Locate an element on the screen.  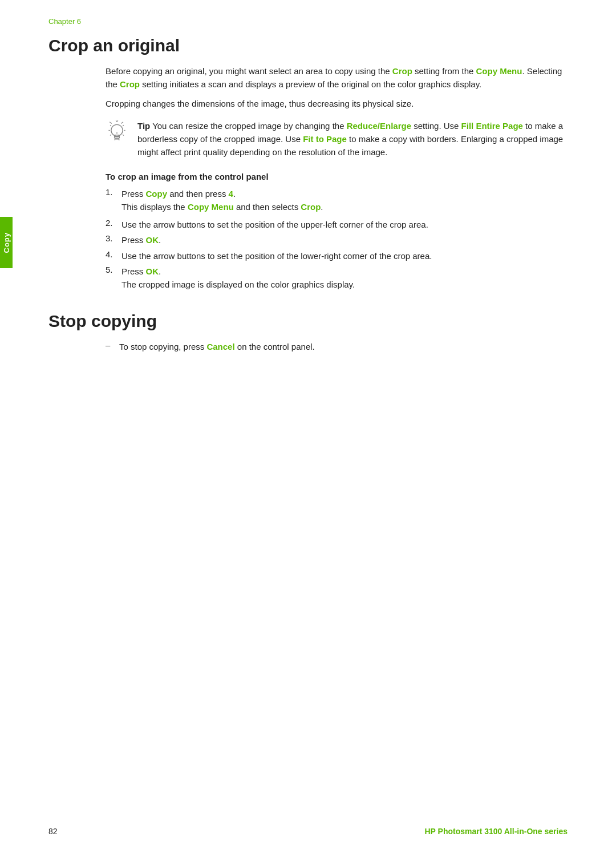
footer-product-name: HP Photosmart 3100 All-in-One series is located at coordinates (496, 831).